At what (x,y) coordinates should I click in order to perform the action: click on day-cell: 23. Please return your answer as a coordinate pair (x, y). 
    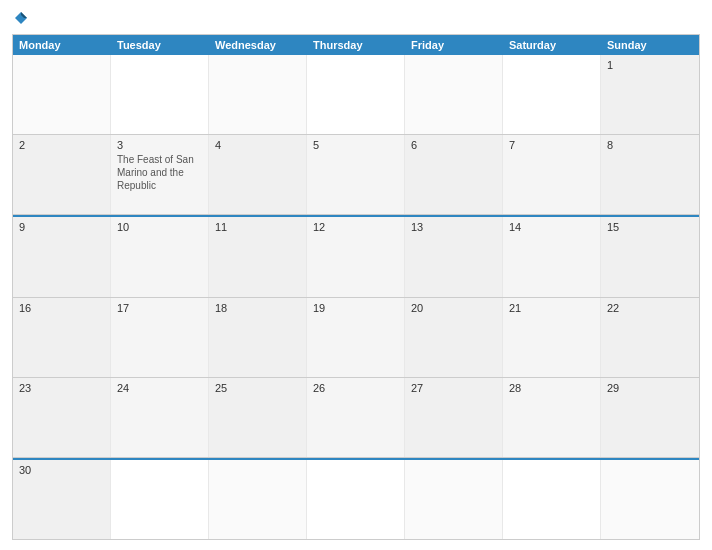
    Looking at the image, I should click on (62, 418).